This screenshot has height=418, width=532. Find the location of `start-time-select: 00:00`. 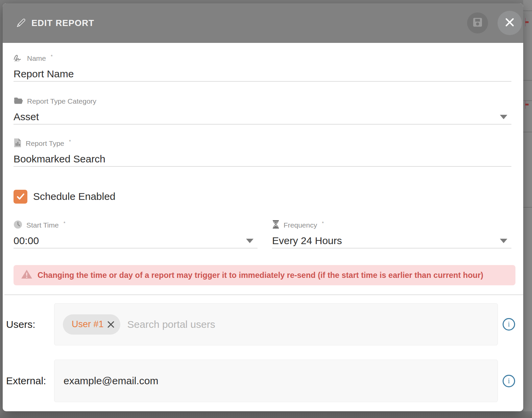

start-time-select: 00:00 is located at coordinates (136, 241).